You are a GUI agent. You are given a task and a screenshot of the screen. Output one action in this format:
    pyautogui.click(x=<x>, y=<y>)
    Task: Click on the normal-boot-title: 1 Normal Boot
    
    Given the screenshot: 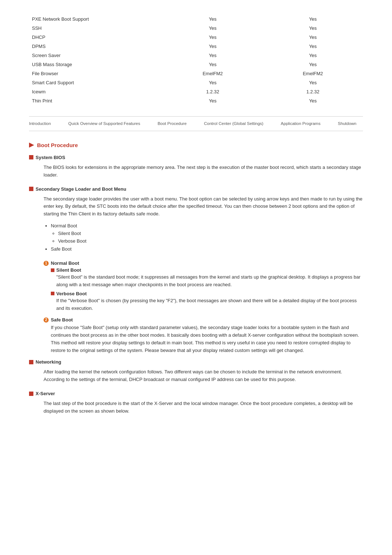 What is the action you would take?
    pyautogui.click(x=203, y=263)
    